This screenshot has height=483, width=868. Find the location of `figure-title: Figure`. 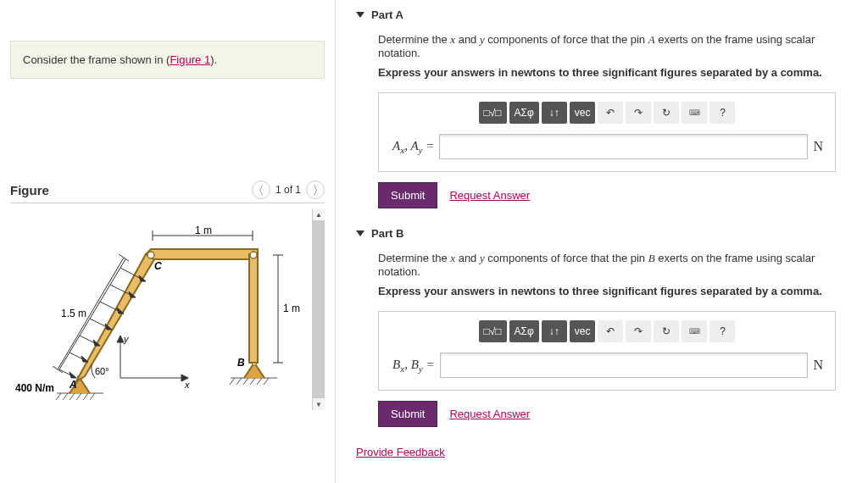

figure-title: Figure is located at coordinates (30, 190).